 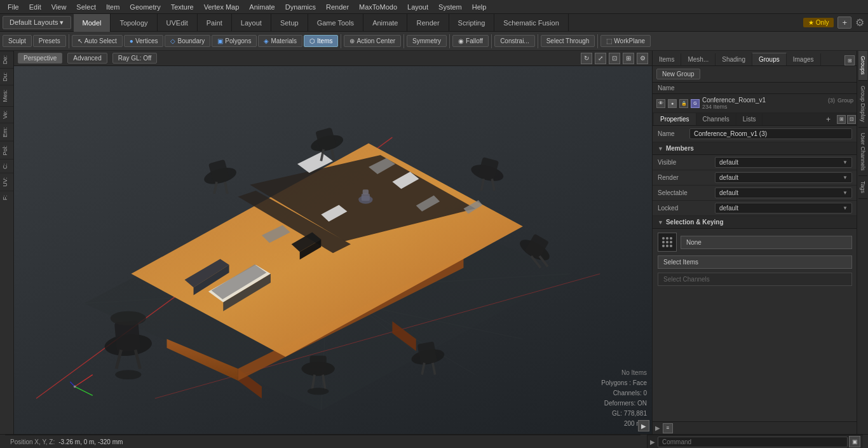 What do you see at coordinates (6, 197) in the screenshot?
I see `left-tool-f: F:` at bounding box center [6, 197].